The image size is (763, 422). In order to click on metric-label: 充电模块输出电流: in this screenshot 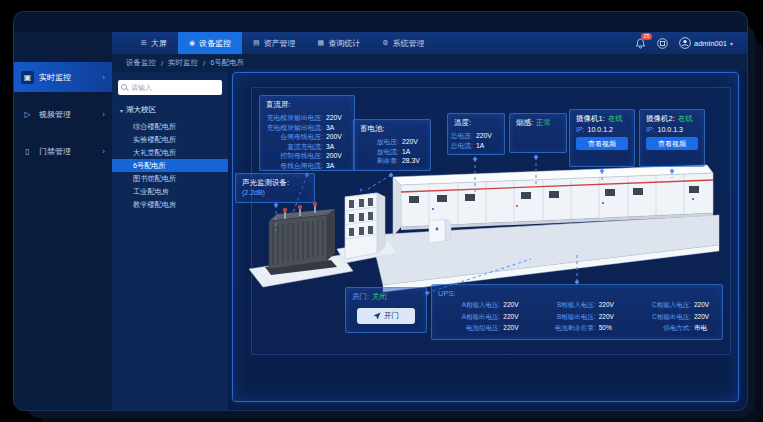, I will do `click(295, 128)`.